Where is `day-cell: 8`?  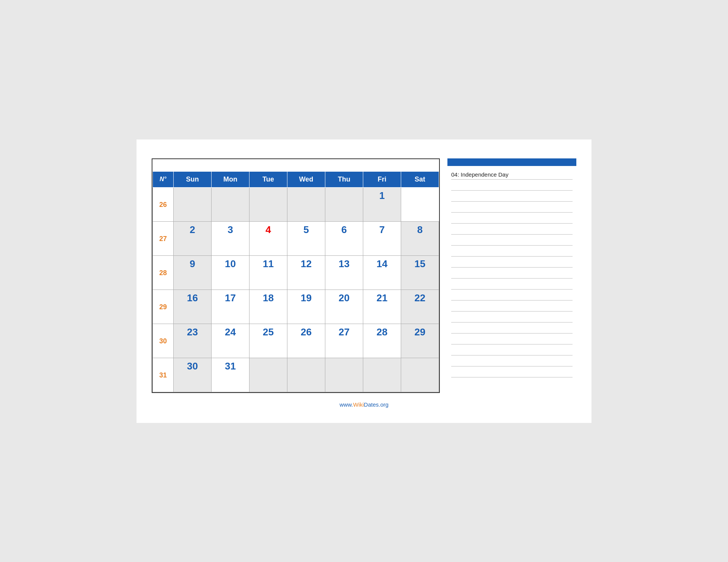
day-cell: 8 is located at coordinates (420, 238).